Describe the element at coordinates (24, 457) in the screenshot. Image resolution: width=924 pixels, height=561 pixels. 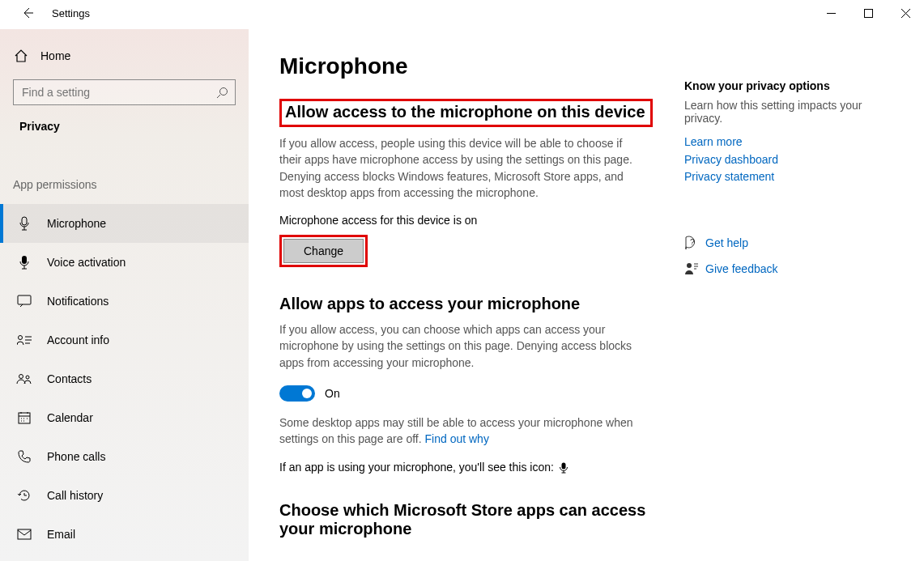
I see `phone-calls-icon` at that location.